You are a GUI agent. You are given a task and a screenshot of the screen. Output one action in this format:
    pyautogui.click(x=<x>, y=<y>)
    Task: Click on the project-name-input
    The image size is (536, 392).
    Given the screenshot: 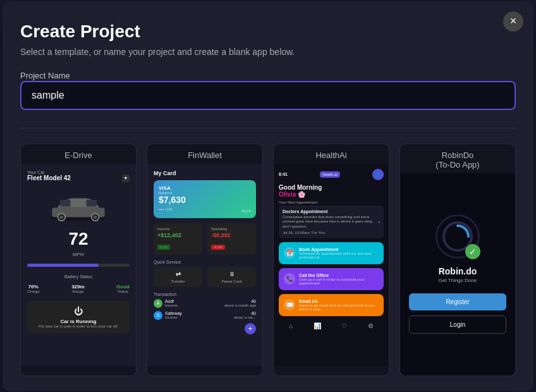 What is the action you would take?
    pyautogui.click(x=268, y=95)
    